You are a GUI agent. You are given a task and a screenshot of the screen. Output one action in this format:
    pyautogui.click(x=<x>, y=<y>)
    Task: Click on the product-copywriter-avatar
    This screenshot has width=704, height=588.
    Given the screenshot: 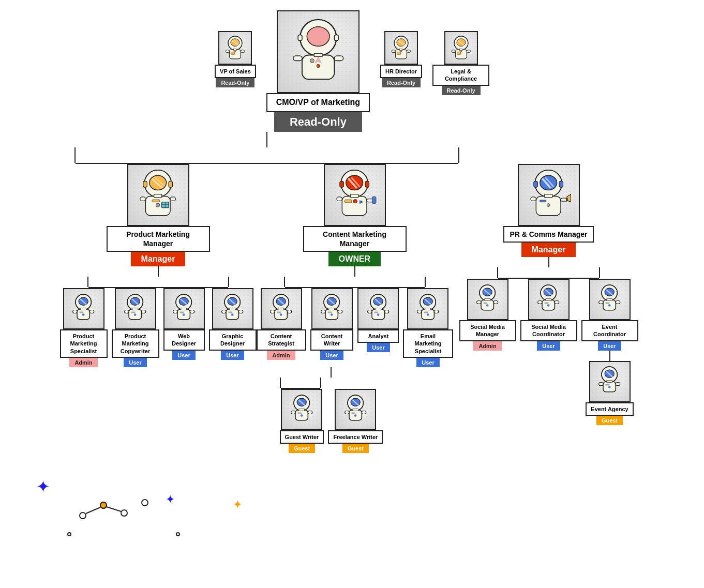 What is the action you would take?
    pyautogui.click(x=136, y=309)
    